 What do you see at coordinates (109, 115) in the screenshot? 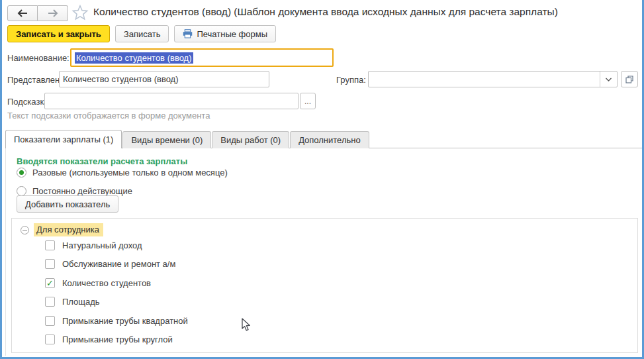
I see `hint-note: Текст подсказки отображается в форме док…` at bounding box center [109, 115].